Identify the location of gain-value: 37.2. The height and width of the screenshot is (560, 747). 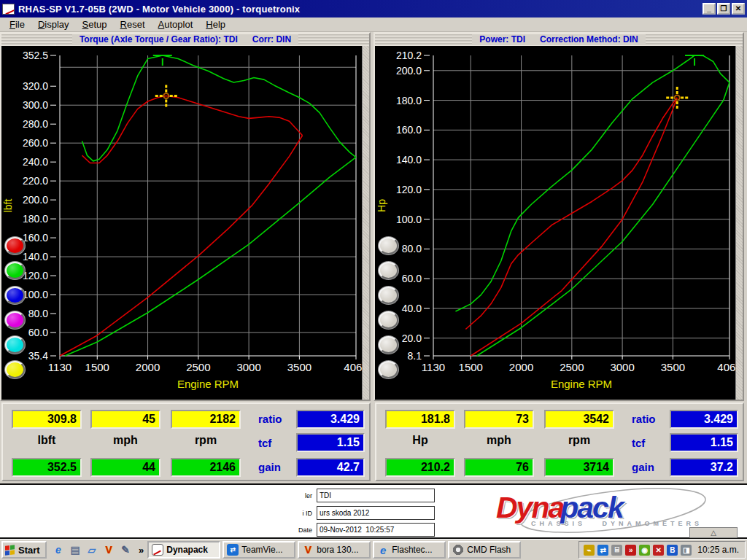
(704, 467).